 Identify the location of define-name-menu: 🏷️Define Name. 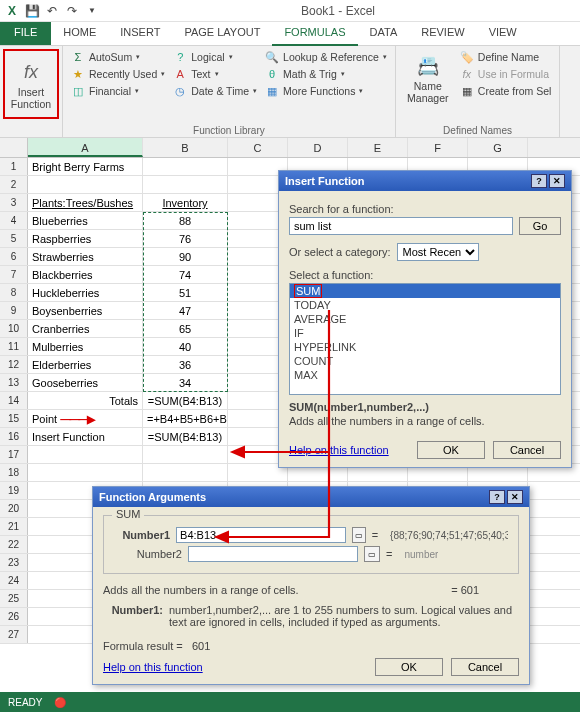
(506, 57).